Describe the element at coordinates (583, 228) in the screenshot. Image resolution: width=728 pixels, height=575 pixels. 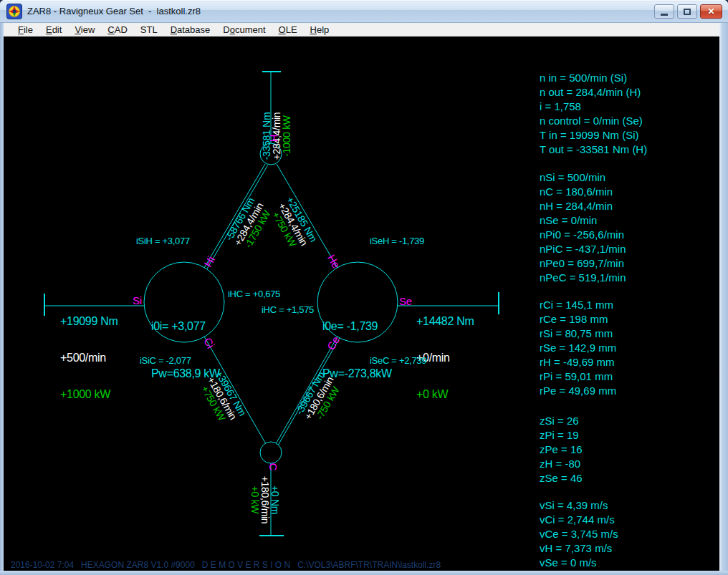
I see `results-speeds-block: nSi = 500/minnC = 180,6/minnH = 284,4/mi…` at that location.